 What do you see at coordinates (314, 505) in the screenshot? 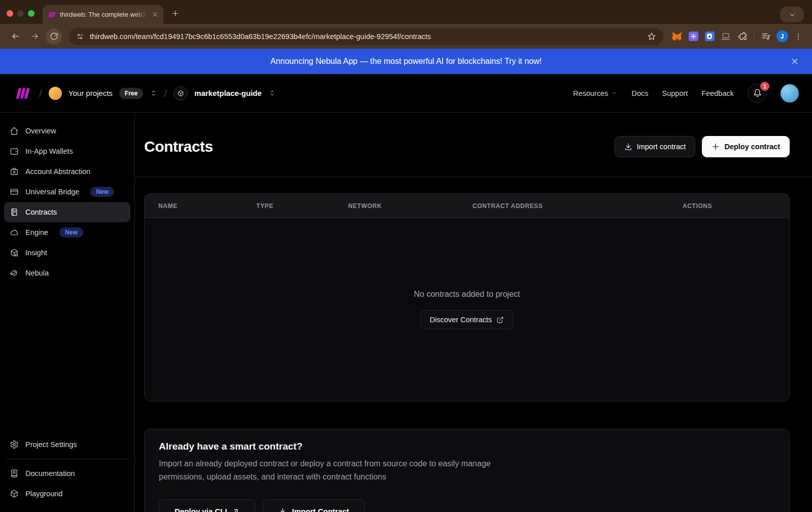
I see `import-contract-cta-button: Import Contract` at bounding box center [314, 505].